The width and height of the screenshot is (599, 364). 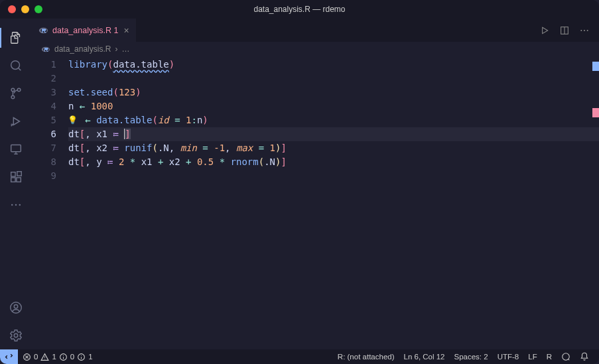 I want to click on line-number: 9, so click(x=44, y=176).